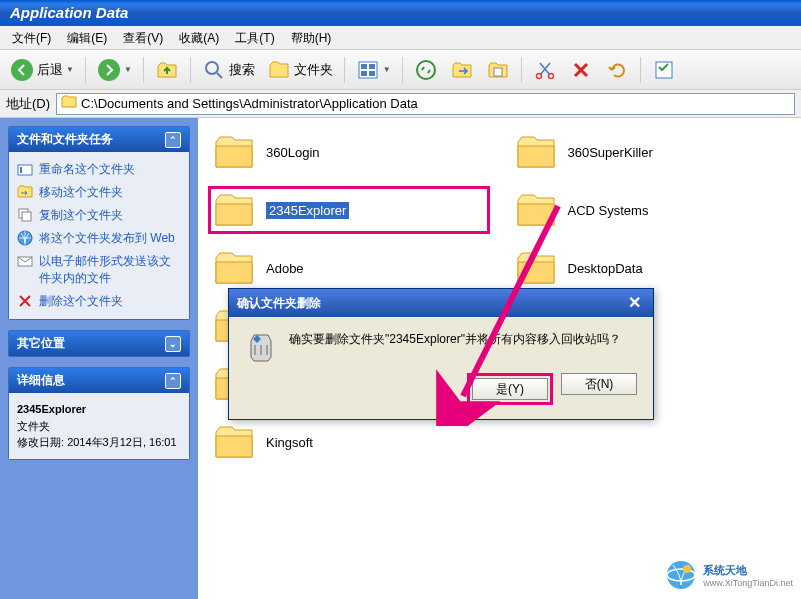 The height and width of the screenshot is (599, 801). What do you see at coordinates (651, 152) in the screenshot?
I see `folder-item: 360SuperKiller` at bounding box center [651, 152].